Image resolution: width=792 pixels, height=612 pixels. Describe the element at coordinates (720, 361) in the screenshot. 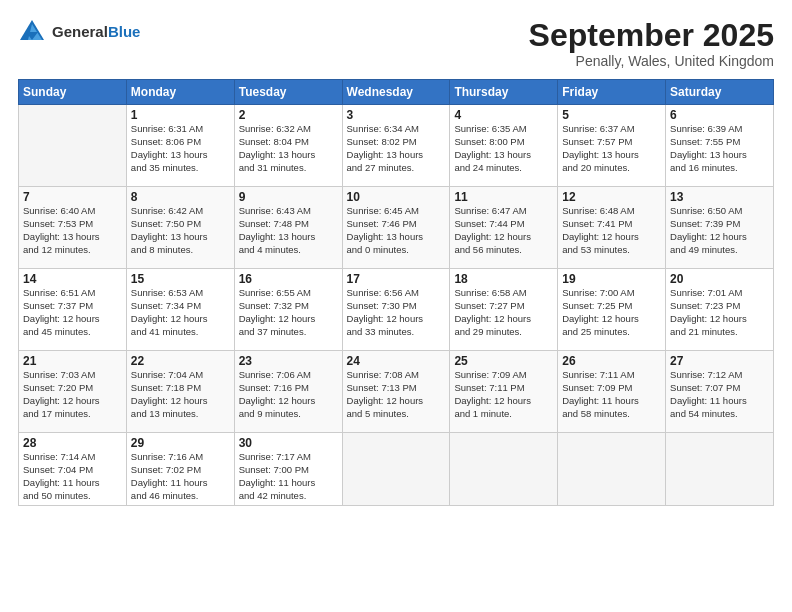

I see `day-number: 27` at that location.